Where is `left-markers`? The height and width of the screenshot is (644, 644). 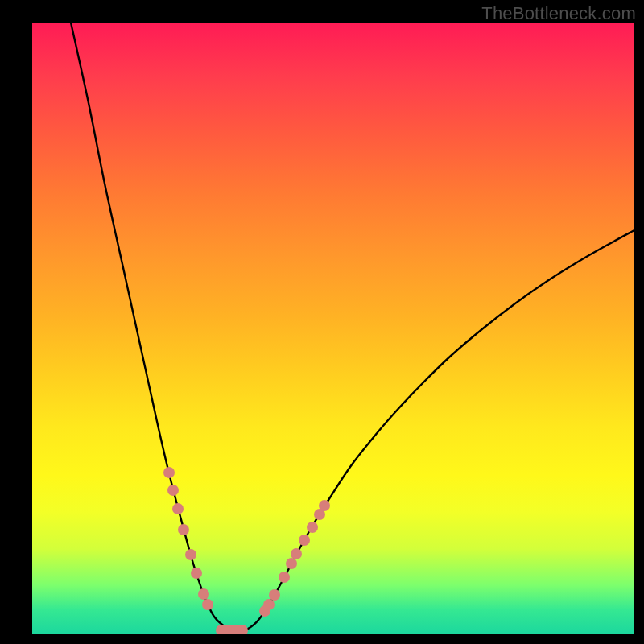
left-markers is located at coordinates (188, 539).